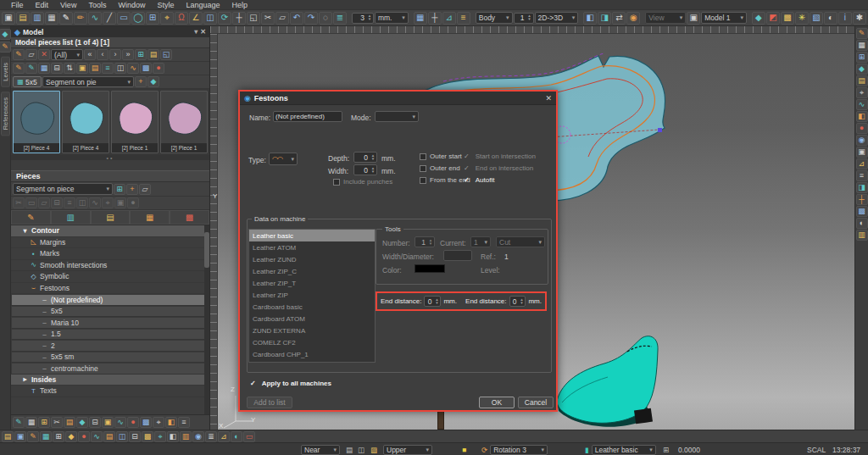 This screenshot has width=868, height=455. I want to click on mirror-tool-icon: ◫, so click(82, 203).